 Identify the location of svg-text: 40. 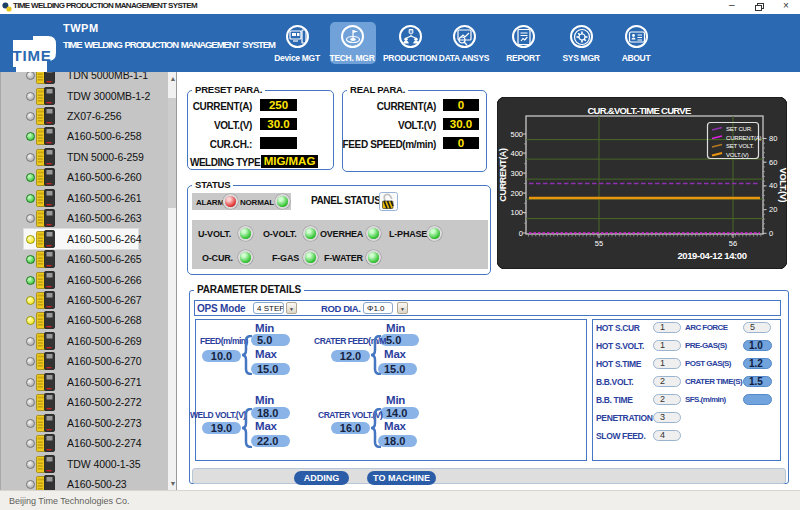
(773, 186).